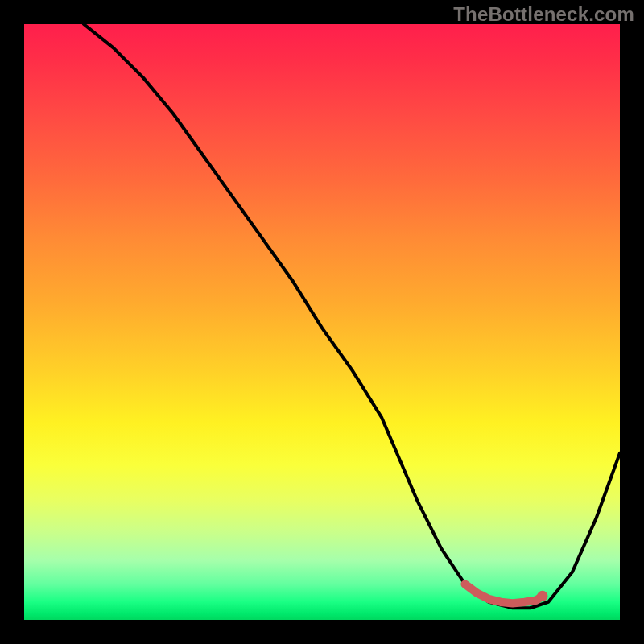 Image resolution: width=644 pixels, height=644 pixels. Describe the element at coordinates (543, 596) in the screenshot. I see `optimal-band-end-dot` at that location.